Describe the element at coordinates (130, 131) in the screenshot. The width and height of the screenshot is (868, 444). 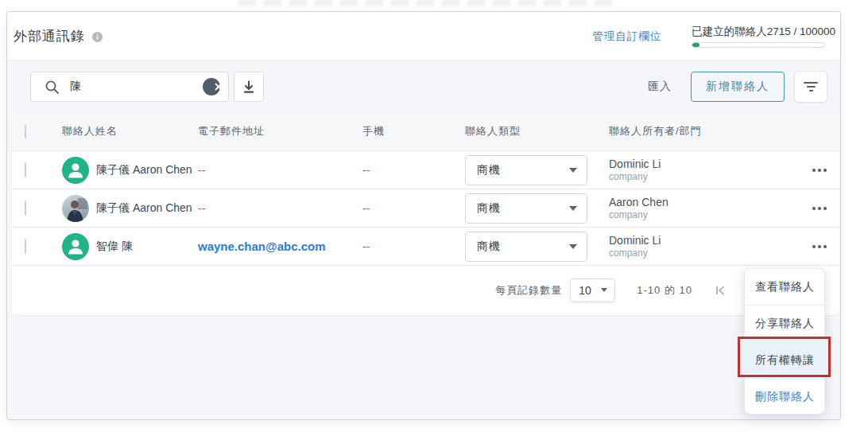
I see `header-contact-name: 聯絡人姓名` at that location.